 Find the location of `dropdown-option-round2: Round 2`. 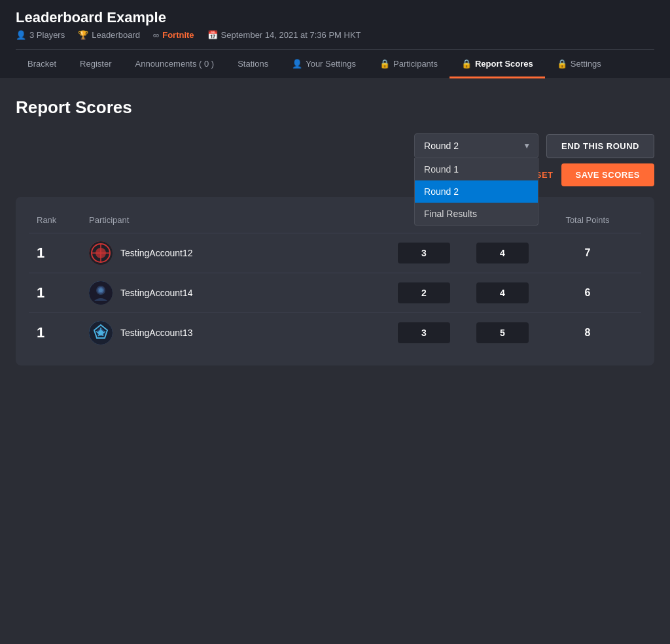

dropdown-option-round2: Round 2 is located at coordinates (476, 192).